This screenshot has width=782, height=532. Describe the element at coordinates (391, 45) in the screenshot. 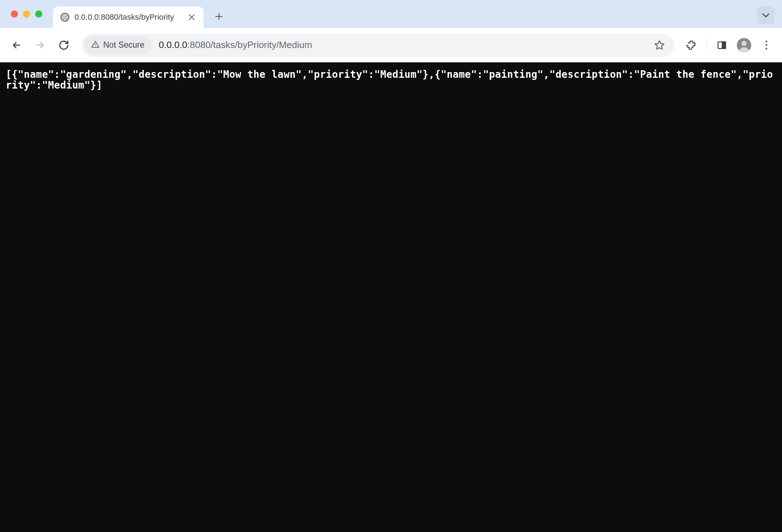

I see `toolbar: Not Secure 0.0.0.0:8080/tasks/byPriority…` at that location.